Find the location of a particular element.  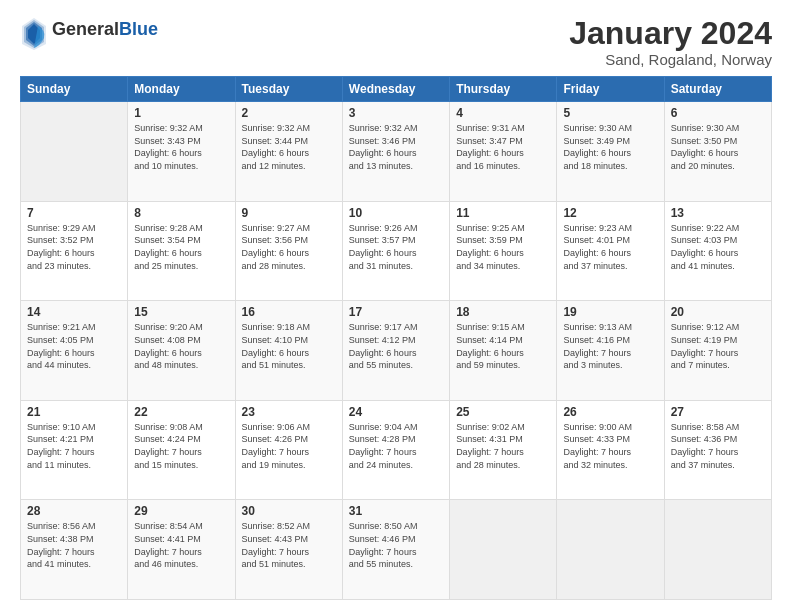

day-info: Sunrise: 9:04 AMSunset: 4:28 PMDaylight:… is located at coordinates (396, 446).